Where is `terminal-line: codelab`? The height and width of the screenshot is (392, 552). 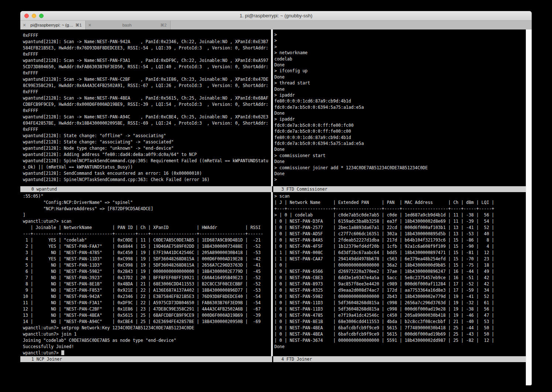
terminal-line: codelab is located at coordinates (351, 59).